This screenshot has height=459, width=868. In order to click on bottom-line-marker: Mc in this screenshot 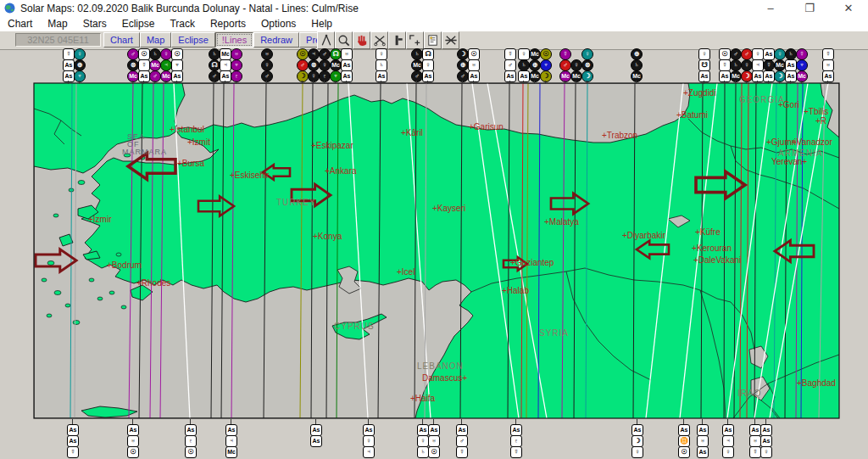, I will do `click(231, 452)`.